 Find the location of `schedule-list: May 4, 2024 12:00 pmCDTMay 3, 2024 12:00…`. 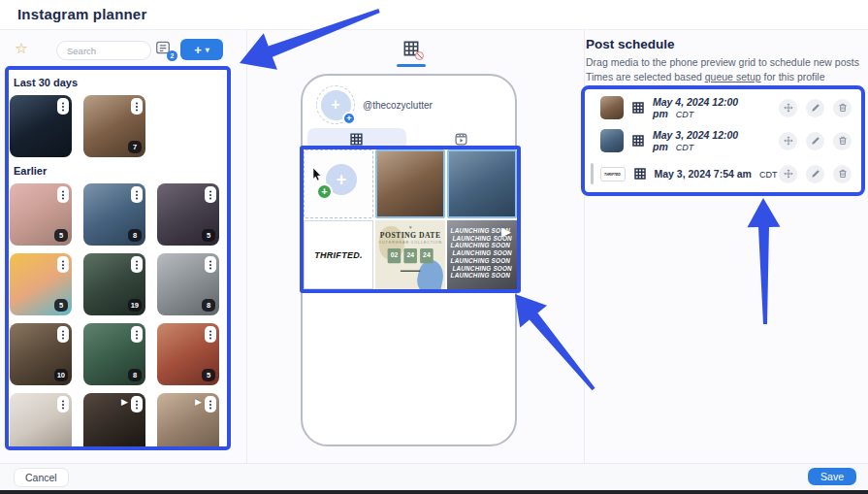

schedule-list: May 4, 2024 12:00 pmCDTMay 3, 2024 12:00… is located at coordinates (723, 141).